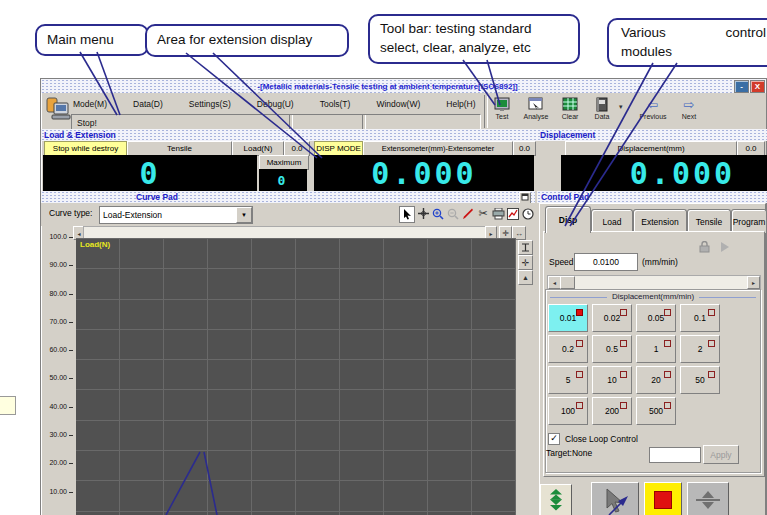  I want to click on minimize-icon: -, so click(742, 86).